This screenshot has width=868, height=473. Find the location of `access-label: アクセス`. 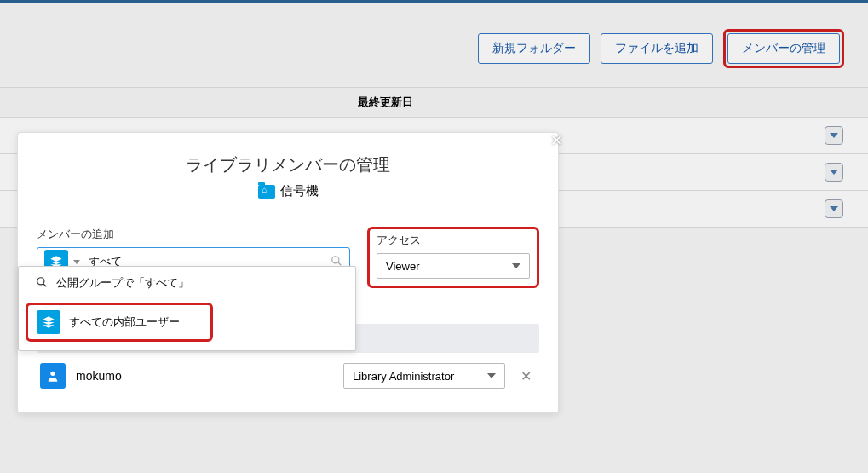

access-label: アクセス is located at coordinates (453, 240).